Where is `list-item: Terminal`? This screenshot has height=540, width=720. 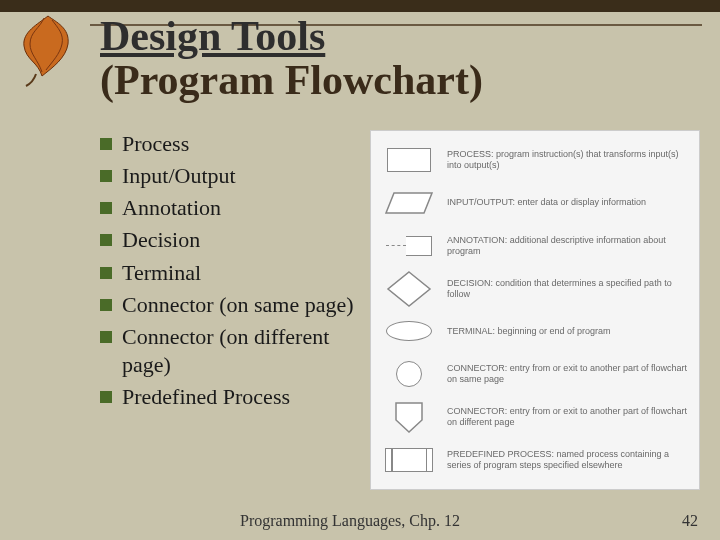 list-item: Terminal is located at coordinates (230, 273).